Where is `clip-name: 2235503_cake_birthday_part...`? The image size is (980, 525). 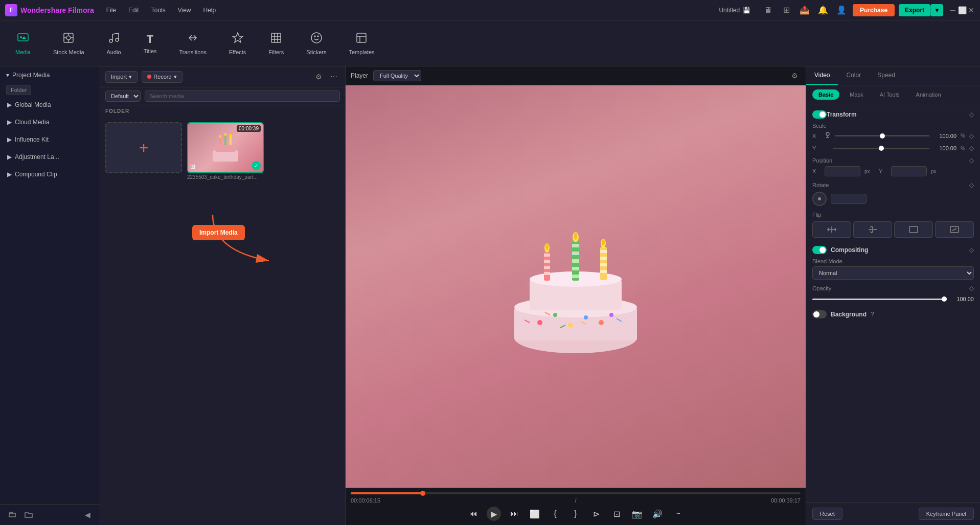
clip-name: 2235503_cake_birthday_part... is located at coordinates (222, 177).